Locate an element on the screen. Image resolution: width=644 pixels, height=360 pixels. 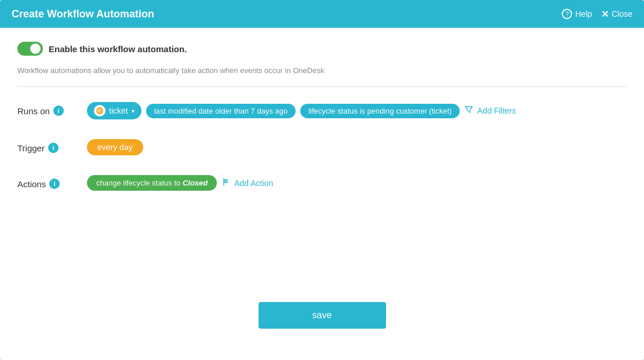
runs-on-row: Runs on i ticket ▾ last is located at coordinates (322, 111).